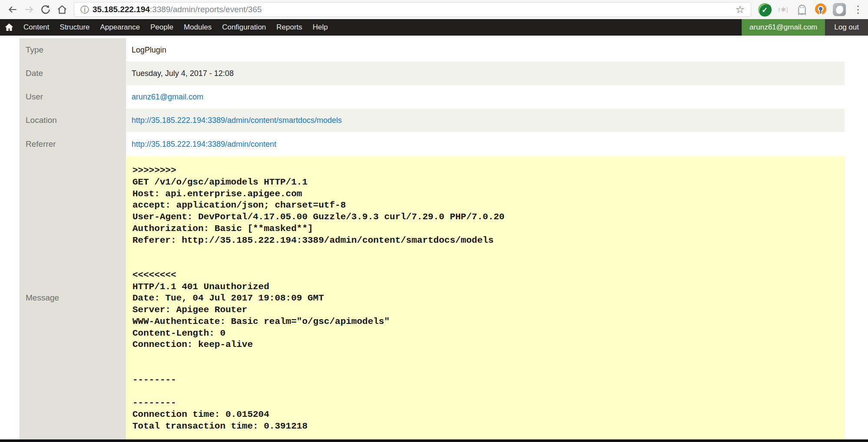  I want to click on referrer-link: http://35.185.222.194:3389/admin/content, so click(204, 144).